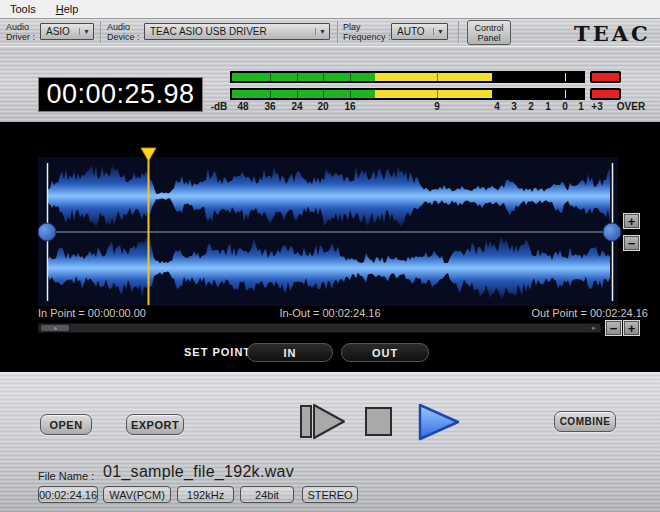 This screenshot has width=660, height=512. Describe the element at coordinates (596, 106) in the screenshot. I see `meter-scale-label: +3` at that location.